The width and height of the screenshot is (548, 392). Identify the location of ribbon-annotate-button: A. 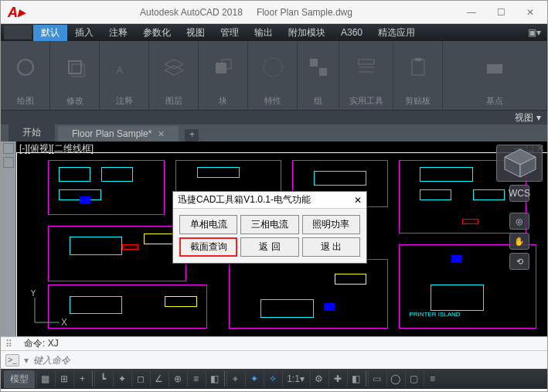
(124, 67).